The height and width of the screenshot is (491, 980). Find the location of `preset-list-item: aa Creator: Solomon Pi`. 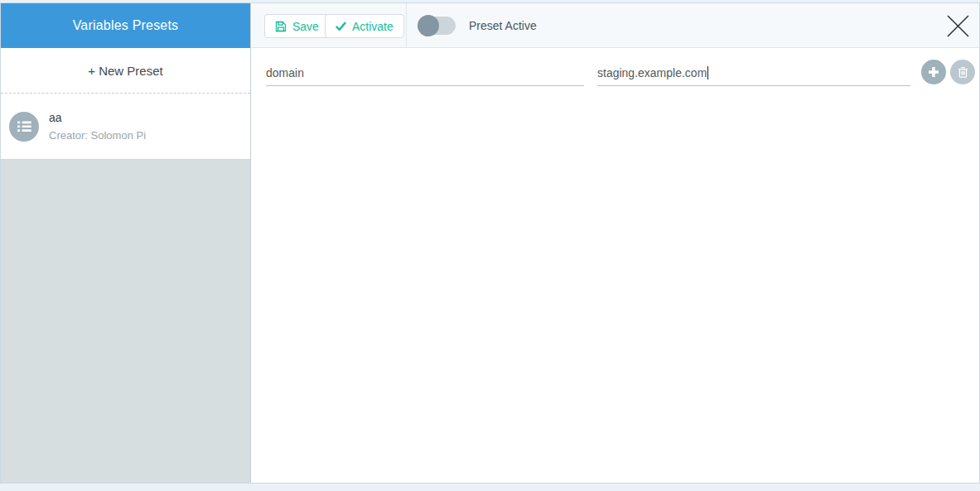

preset-list-item: aa Creator: Solomon Pi is located at coordinates (126, 127).